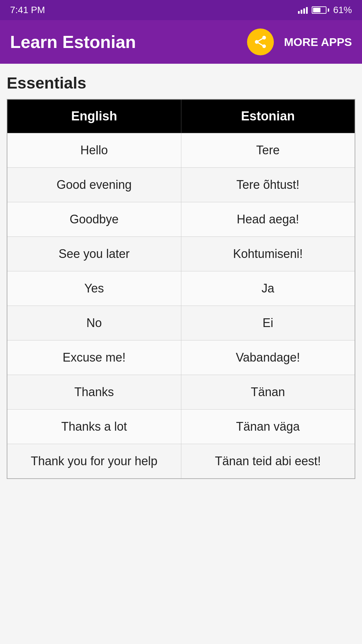 This screenshot has width=362, height=644. I want to click on cell-estonian: Tänan väga, so click(268, 427).